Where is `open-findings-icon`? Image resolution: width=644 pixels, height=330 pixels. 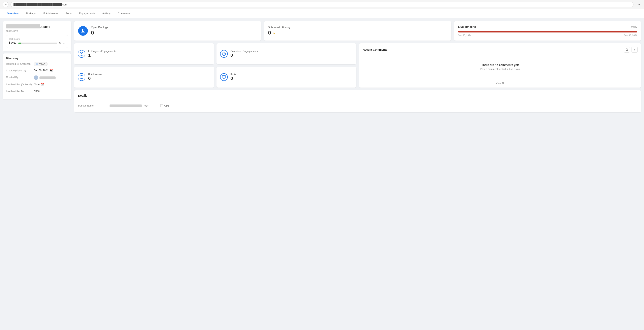 open-findings-icon is located at coordinates (83, 31).